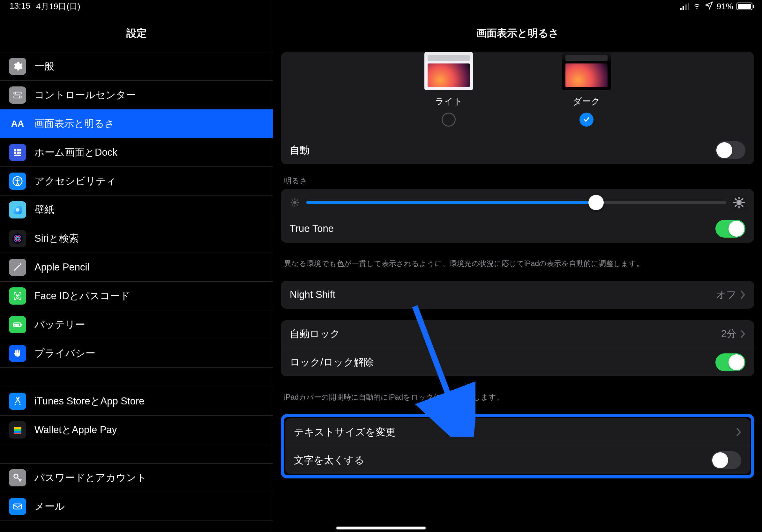  I want to click on sidebar-section-accounts: パスワードとアカウント メール, so click(136, 492).